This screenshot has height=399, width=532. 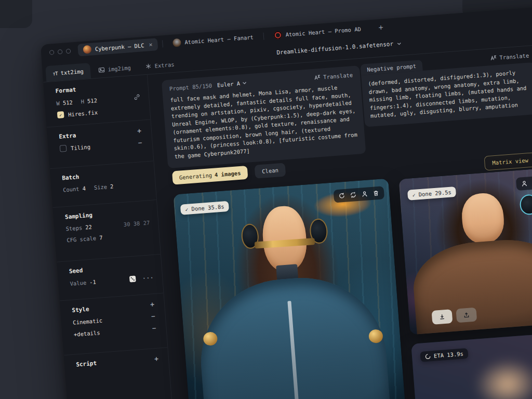 What do you see at coordinates (136, 223) in the screenshot?
I see `steps-history: 30 38 27` at bounding box center [136, 223].